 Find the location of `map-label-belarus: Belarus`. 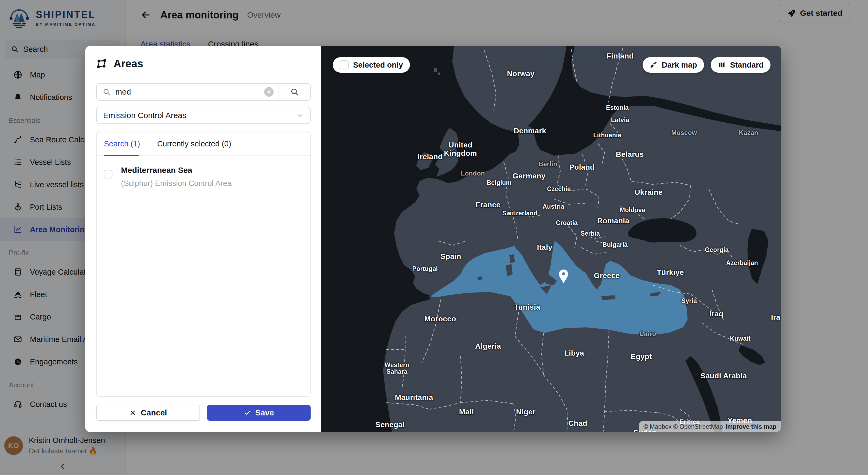

map-label-belarus: Belarus is located at coordinates (630, 154).